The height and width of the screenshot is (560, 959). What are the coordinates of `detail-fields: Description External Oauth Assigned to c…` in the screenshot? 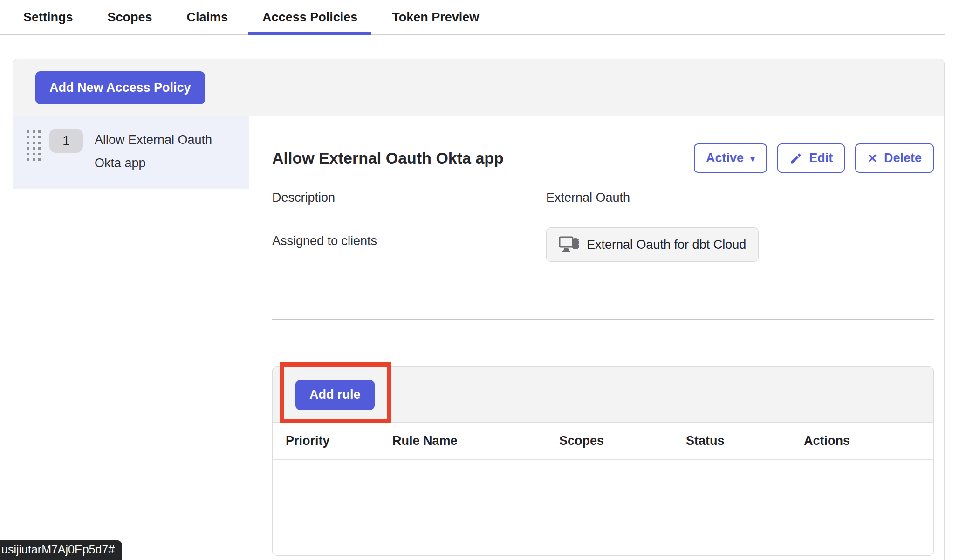 It's located at (603, 226).